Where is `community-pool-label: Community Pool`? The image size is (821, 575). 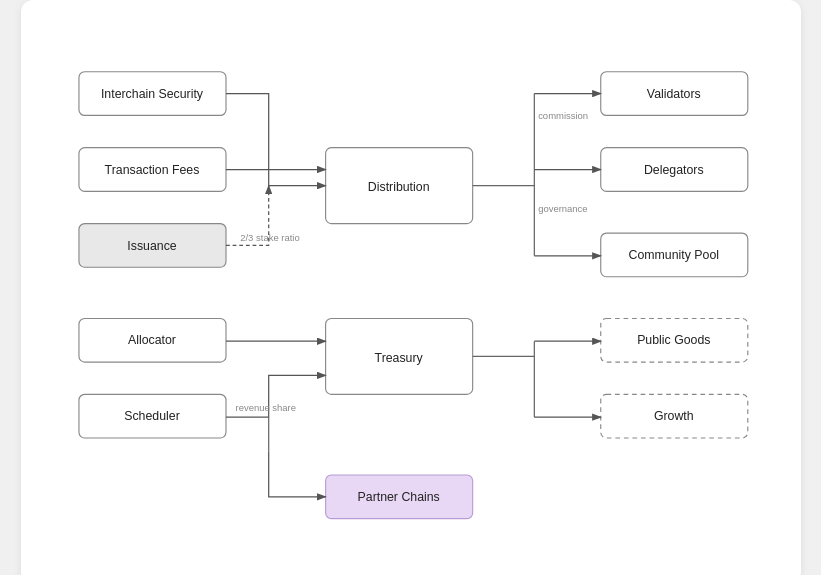 community-pool-label: Community Pool is located at coordinates (673, 255).